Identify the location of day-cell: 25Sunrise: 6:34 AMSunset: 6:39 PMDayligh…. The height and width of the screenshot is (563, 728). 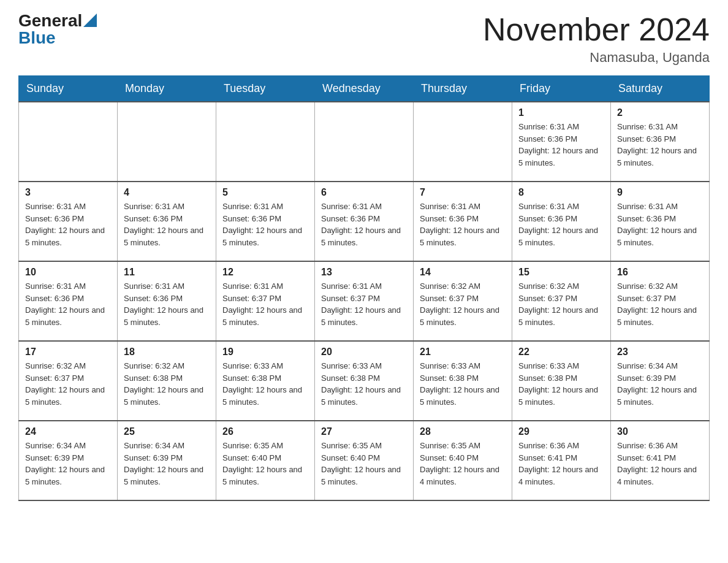
(167, 461).